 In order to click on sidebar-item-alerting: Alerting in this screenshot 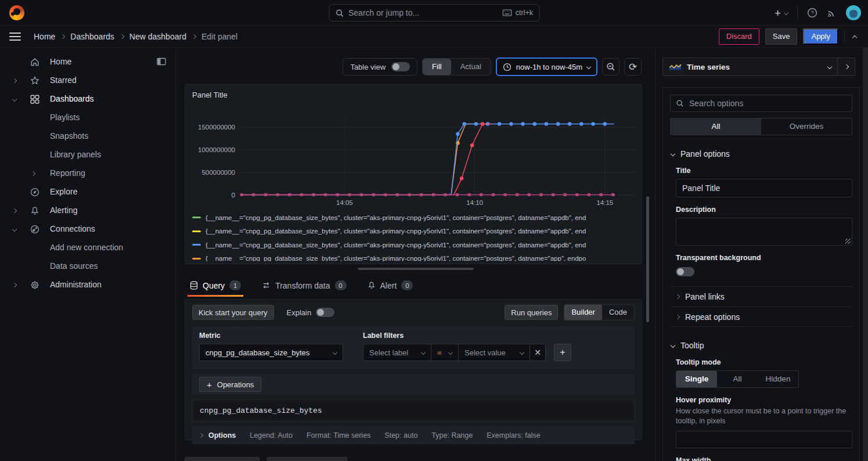, I will do `click(88, 211)`.